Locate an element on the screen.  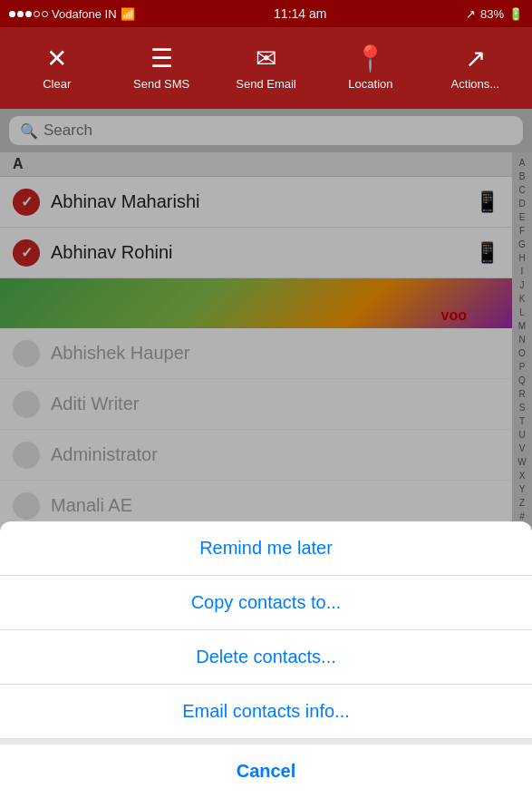
send-sms-button: ☰ Send SMS is located at coordinates (161, 69).